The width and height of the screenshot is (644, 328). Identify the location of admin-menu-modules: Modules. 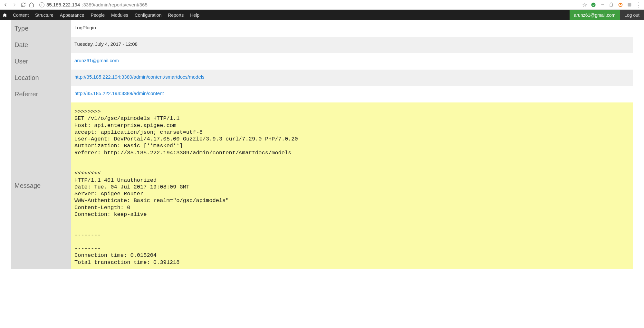
(120, 15).